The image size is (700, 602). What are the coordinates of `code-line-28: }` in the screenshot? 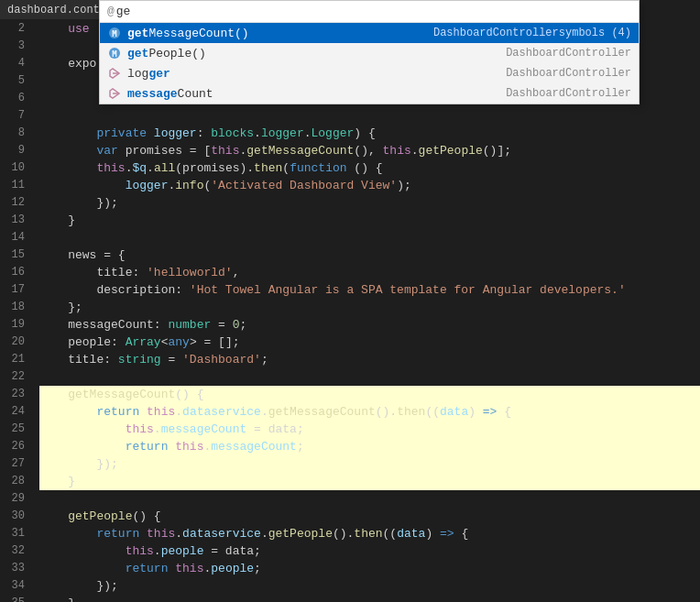 It's located at (370, 482).